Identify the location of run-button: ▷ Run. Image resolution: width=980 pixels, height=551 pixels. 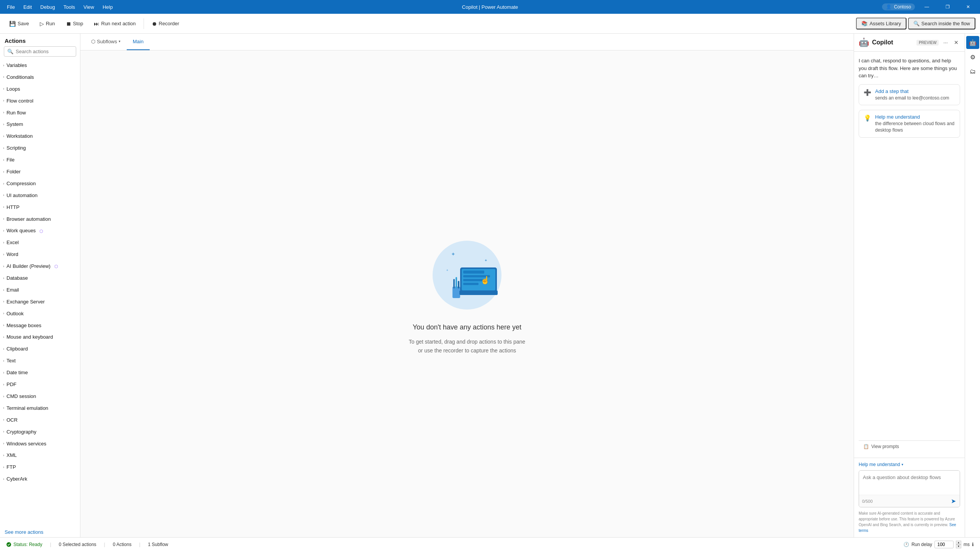
(47, 24).